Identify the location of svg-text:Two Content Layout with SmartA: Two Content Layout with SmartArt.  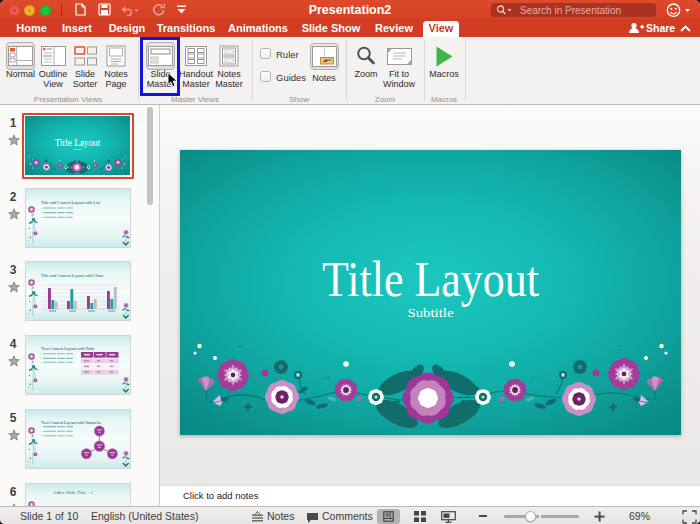
(72, 422).